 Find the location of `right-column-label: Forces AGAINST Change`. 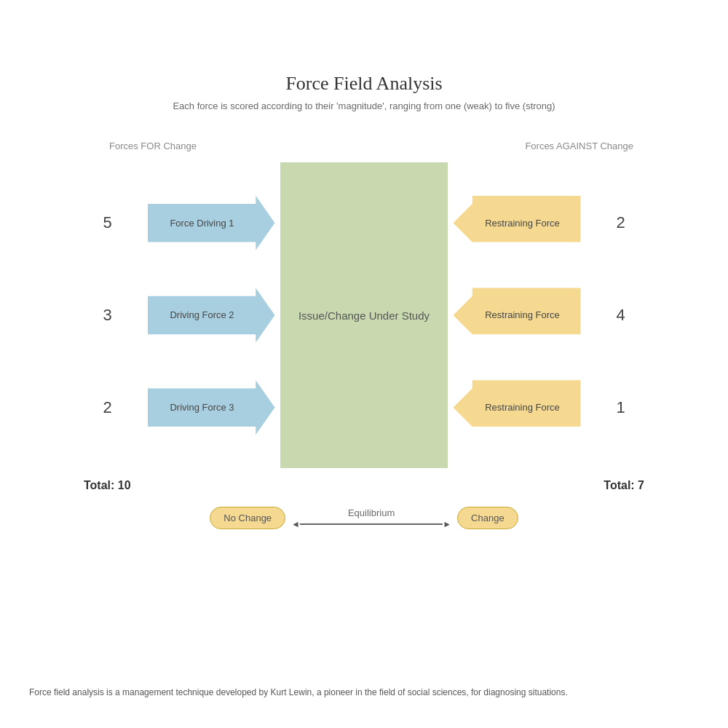

right-column-label: Forces AGAINST Change is located at coordinates (579, 146).